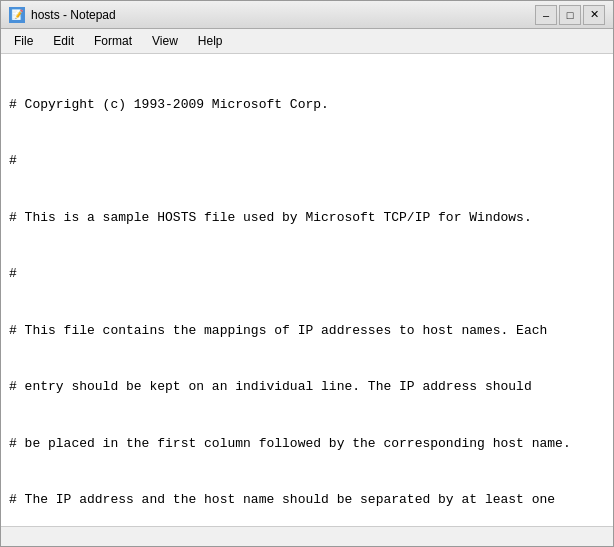 This screenshot has height=547, width=614. I want to click on title-bar-left: 📝 hosts - Notepad, so click(62, 15).